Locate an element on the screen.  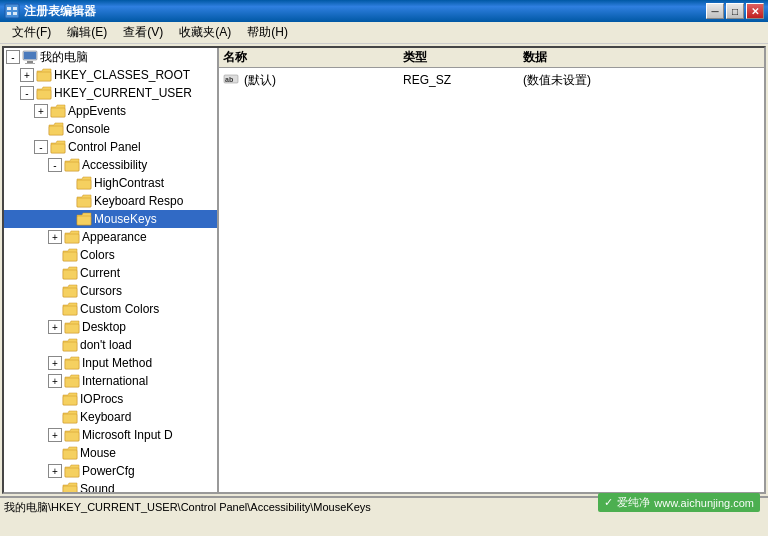
maximize-button: □ is located at coordinates (735, 11).